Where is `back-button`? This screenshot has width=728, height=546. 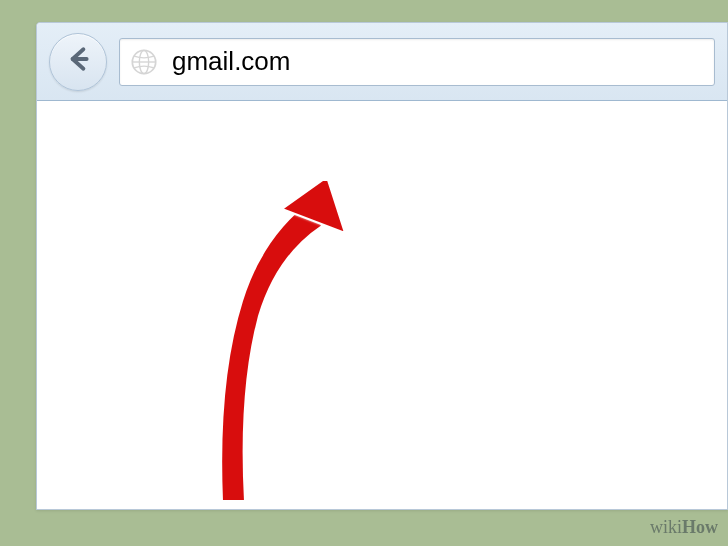 back-button is located at coordinates (78, 62).